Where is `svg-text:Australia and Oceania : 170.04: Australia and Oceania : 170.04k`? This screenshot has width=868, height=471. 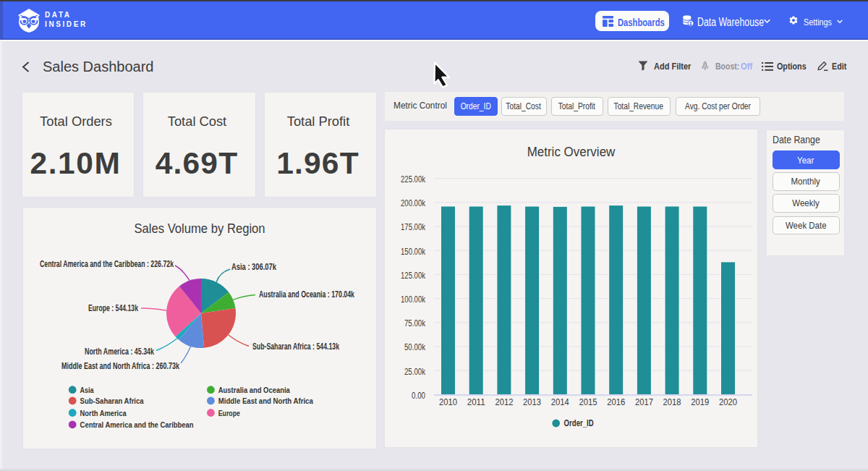 svg-text:Australia and Oceania : 170.04: Australia and Oceania : 170.04k is located at coordinates (307, 294).